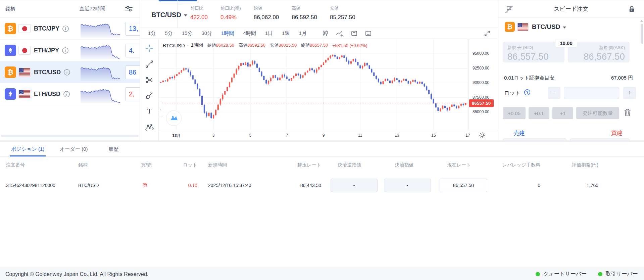 The width and height of the screenshot is (644, 280). I want to click on stat-label: 前日比, so click(199, 8).